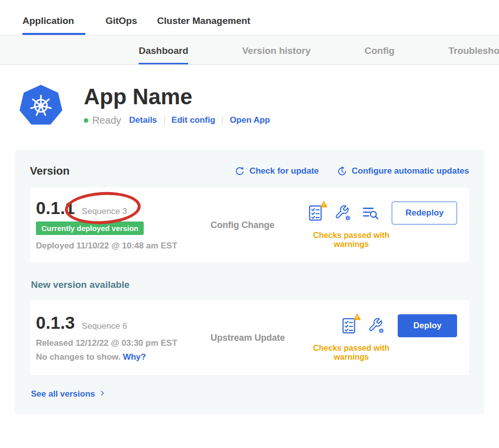 This screenshot has height=448, width=499. I want to click on version-panel-header: Version Check for update, so click(250, 171).